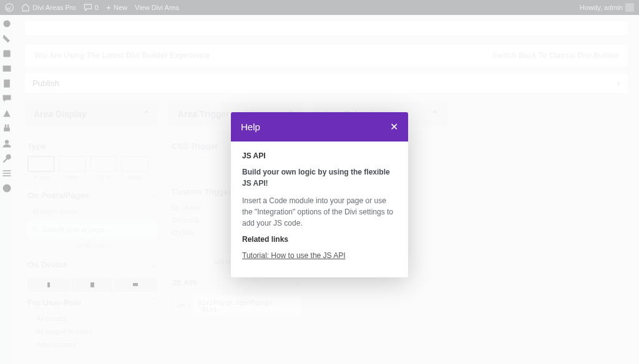 Image resolution: width=639 pixels, height=364 pixels. What do you see at coordinates (394, 127) in the screenshot?
I see `close-icon: ✕` at bounding box center [394, 127].